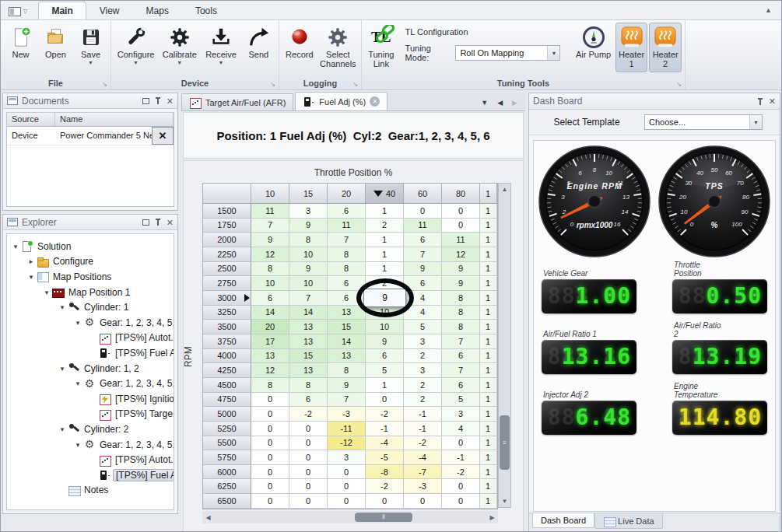 Image resolution: width=782 pixels, height=532 pixels. What do you see at coordinates (308, 255) in the screenshot?
I see `grid-cell: 10` at bounding box center [308, 255].